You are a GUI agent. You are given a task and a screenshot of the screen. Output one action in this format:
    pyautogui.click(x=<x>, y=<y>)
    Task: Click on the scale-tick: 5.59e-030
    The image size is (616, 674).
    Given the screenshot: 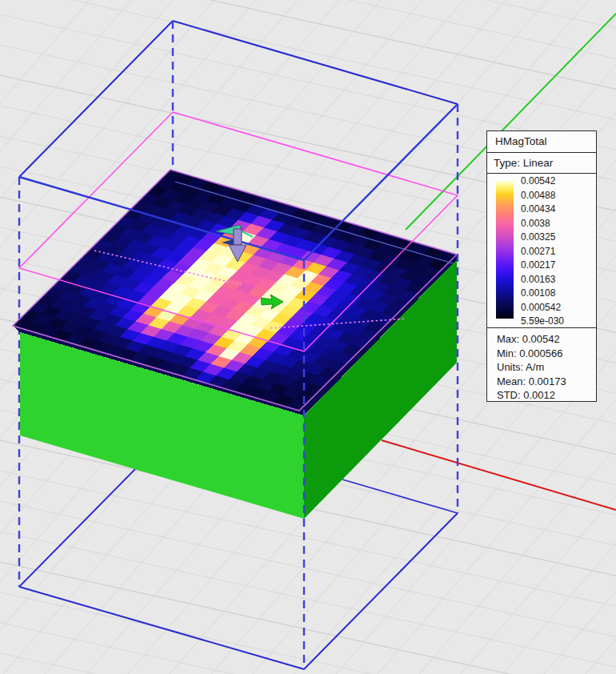 What is the action you would take?
    pyautogui.click(x=542, y=322)
    